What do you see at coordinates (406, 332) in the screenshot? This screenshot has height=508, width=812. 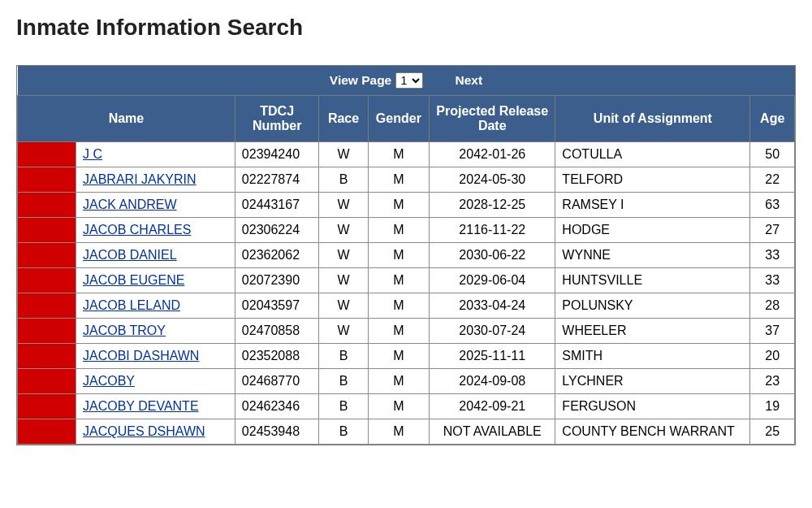 I see `table-row: JACOB TROY02470858WM2030-07-24WHEELER37` at bounding box center [406, 332].